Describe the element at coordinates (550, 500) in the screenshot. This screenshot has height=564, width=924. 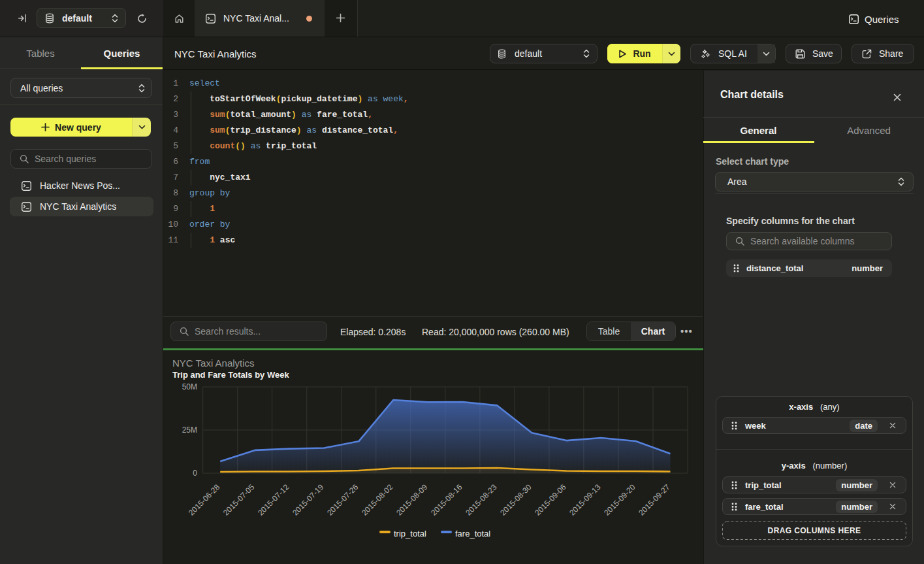
I see `svg-text: 2015-09-06` at that location.